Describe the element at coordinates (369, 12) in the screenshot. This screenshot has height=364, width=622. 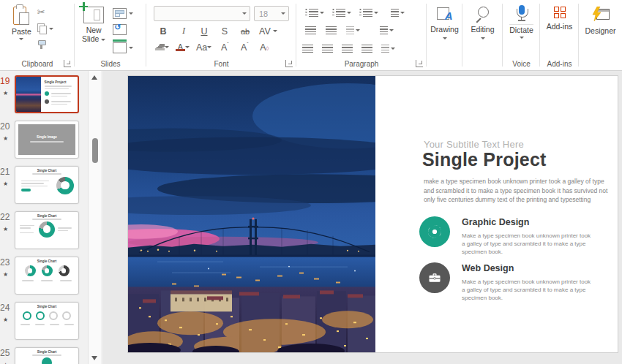
I see `line-spacing-button` at that location.